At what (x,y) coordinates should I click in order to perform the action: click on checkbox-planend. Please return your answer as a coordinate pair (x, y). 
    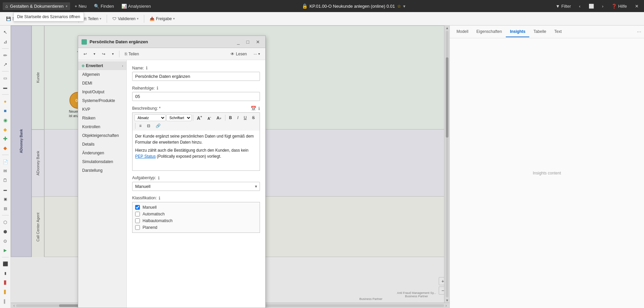
    Looking at the image, I should click on (138, 227).